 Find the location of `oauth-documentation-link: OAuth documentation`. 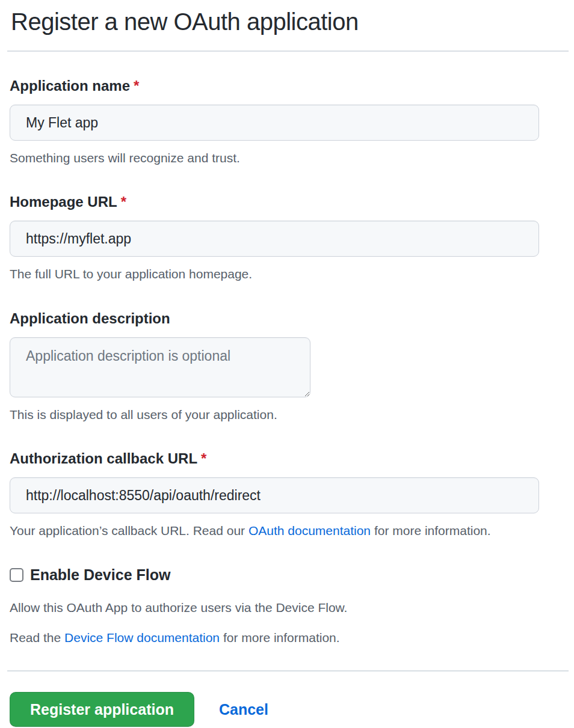

oauth-documentation-link: OAuth documentation is located at coordinates (309, 530).